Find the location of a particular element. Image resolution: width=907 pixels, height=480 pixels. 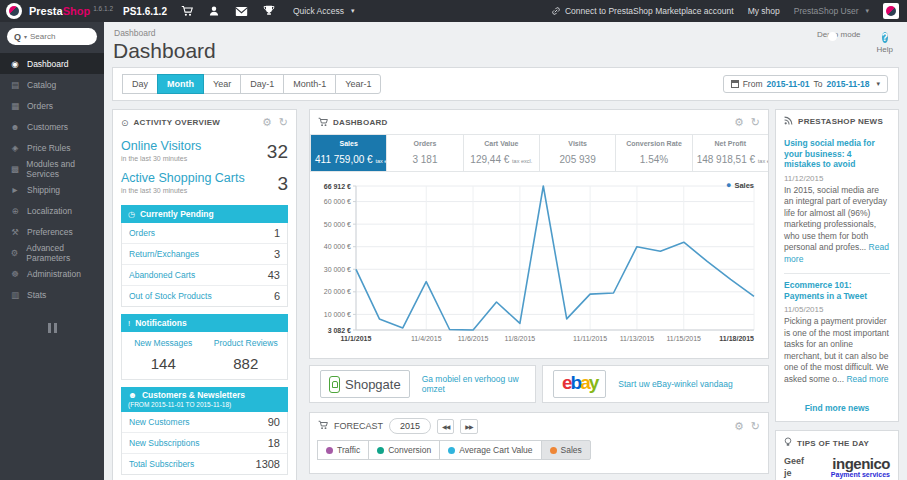

sidebar-item: ⚒ Preferences is located at coordinates (52, 232).